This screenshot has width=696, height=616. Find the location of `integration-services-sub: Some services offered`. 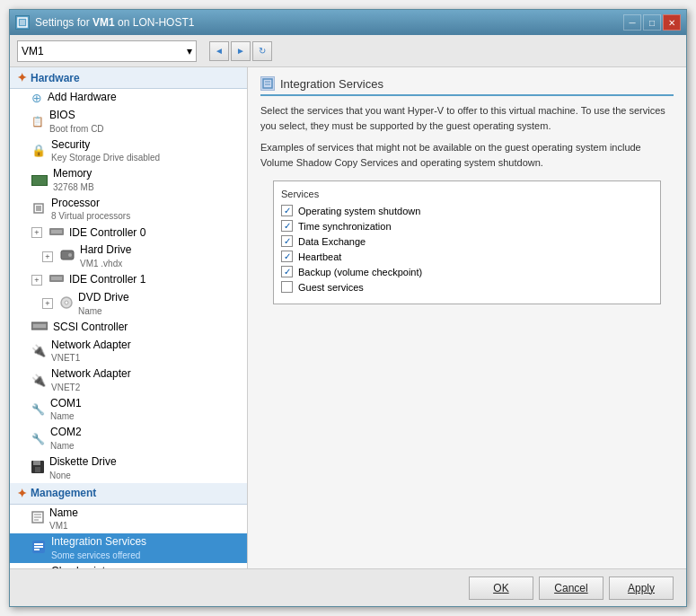

integration-services-sub: Some services offered is located at coordinates (99, 555).